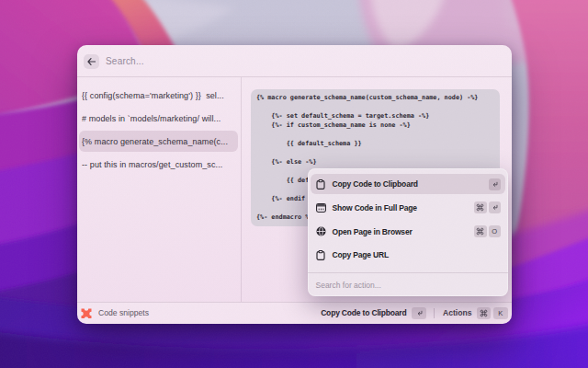 This screenshot has height=368, width=588. I want to click on status-bar: Code snippets Copy Code to Clipboard Act…, so click(294, 313).